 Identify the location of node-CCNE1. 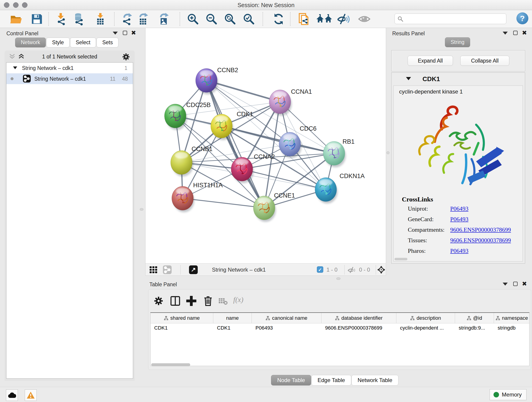
(265, 209).